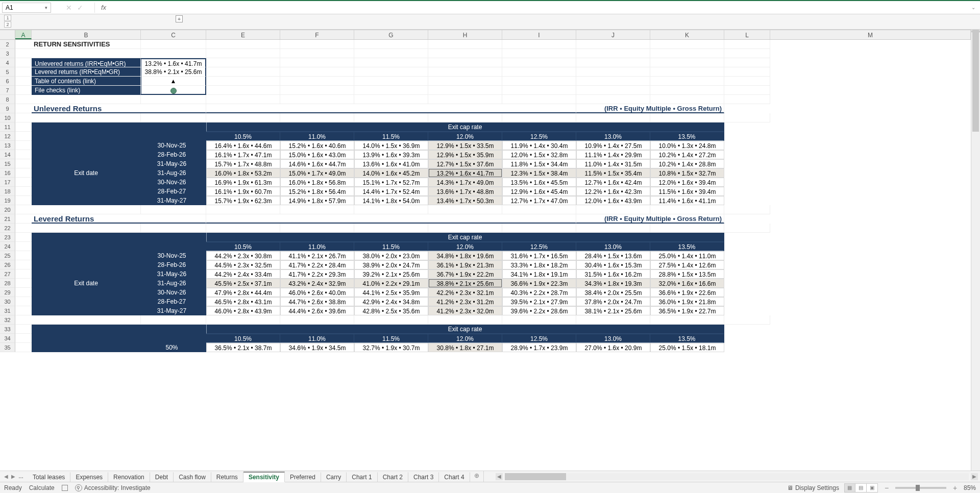 This screenshot has height=493, width=980. What do you see at coordinates (921, 488) in the screenshot?
I see `zoom-slider` at bounding box center [921, 488].